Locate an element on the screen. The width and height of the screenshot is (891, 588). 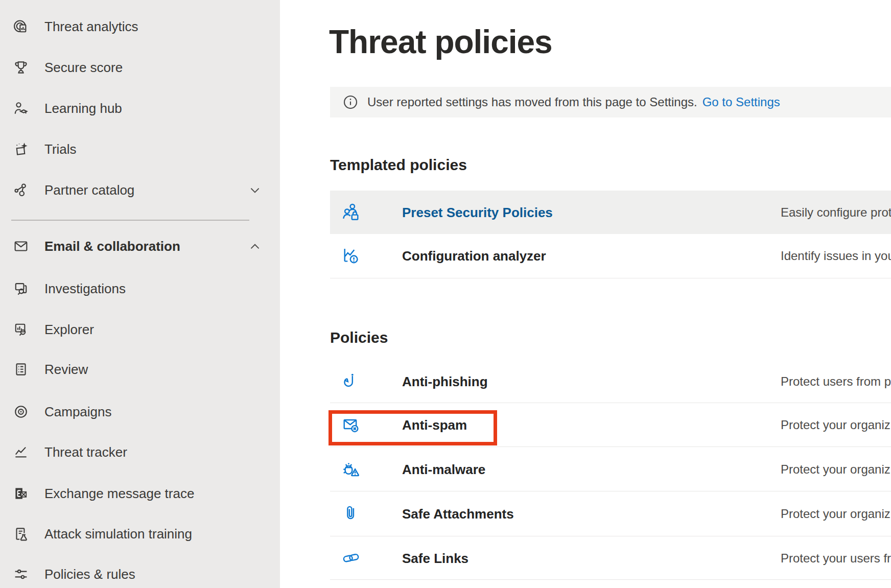
explorer-icon is located at coordinates (21, 330).